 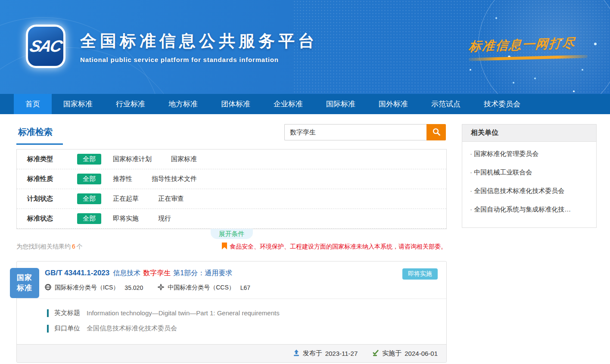 What do you see at coordinates (242, 328) in the screenshot?
I see `detail-row-competent-unit: 归口单位 全国信息技术标准化技术委员会` at bounding box center [242, 328].